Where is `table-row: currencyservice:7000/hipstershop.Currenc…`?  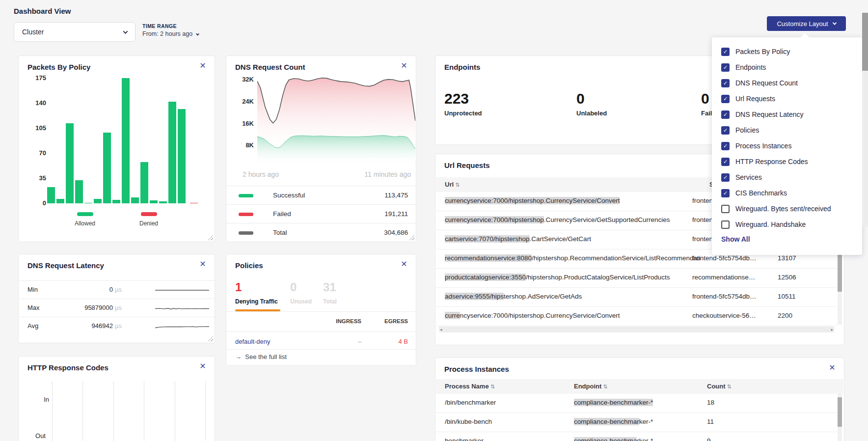
table-row: currencyservice:7000/hipstershop.Currenc… is located at coordinates (636, 316).